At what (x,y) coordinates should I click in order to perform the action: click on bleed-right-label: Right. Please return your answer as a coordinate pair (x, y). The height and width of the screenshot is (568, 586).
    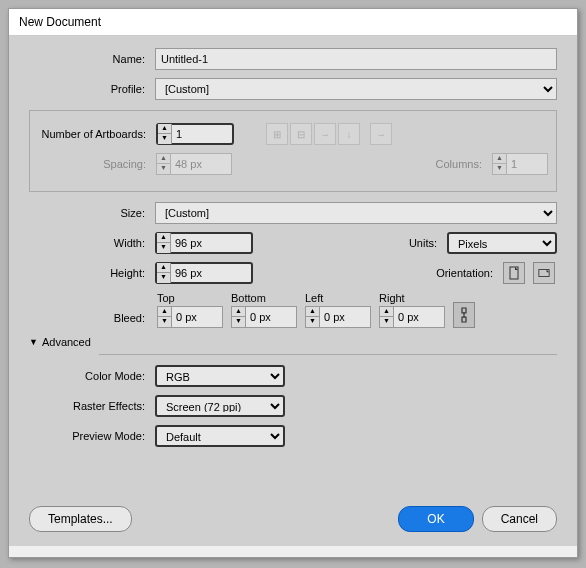
    Looking at the image, I should click on (412, 298).